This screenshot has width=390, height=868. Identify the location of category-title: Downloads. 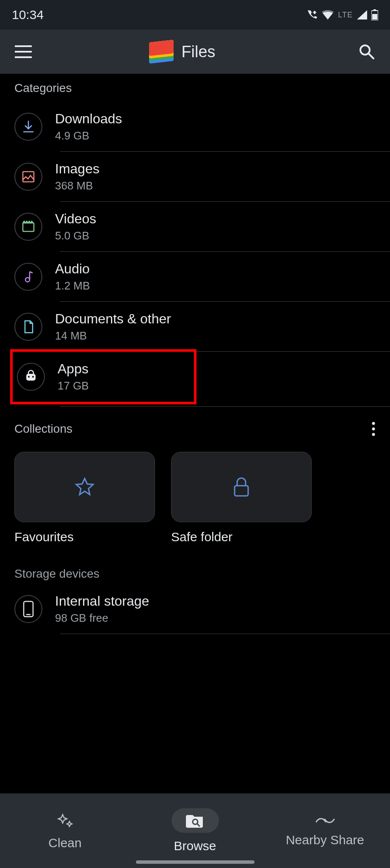
(89, 119).